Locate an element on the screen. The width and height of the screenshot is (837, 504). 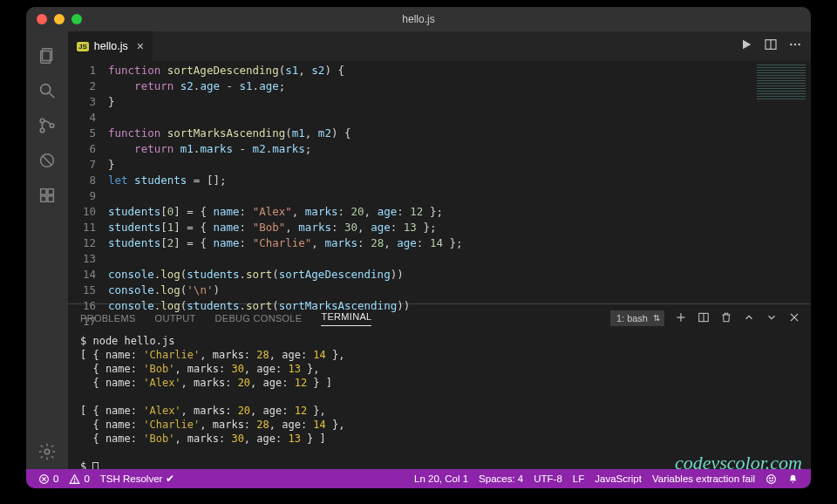
status-bar: 0 0 TSH Resolver ✔ Ln 20, Col 1 Spaces: … is located at coordinates (418, 479).